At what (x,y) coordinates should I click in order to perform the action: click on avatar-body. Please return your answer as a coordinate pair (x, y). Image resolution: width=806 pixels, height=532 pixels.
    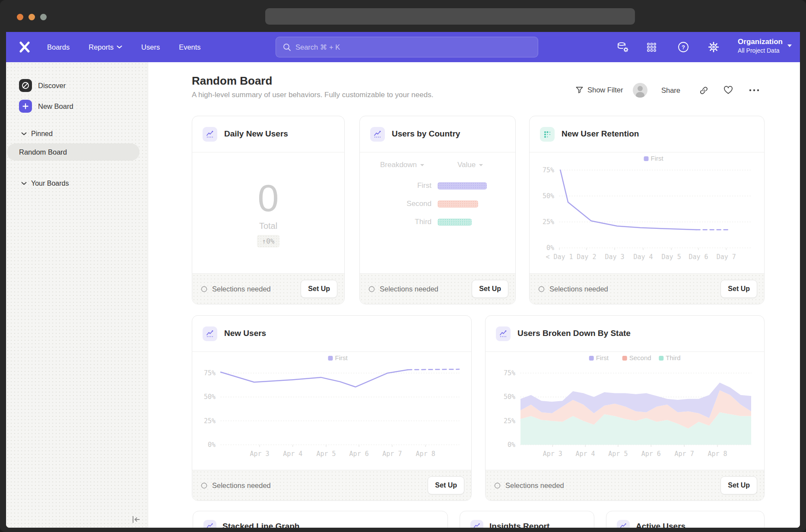
    Looking at the image, I should click on (640, 95).